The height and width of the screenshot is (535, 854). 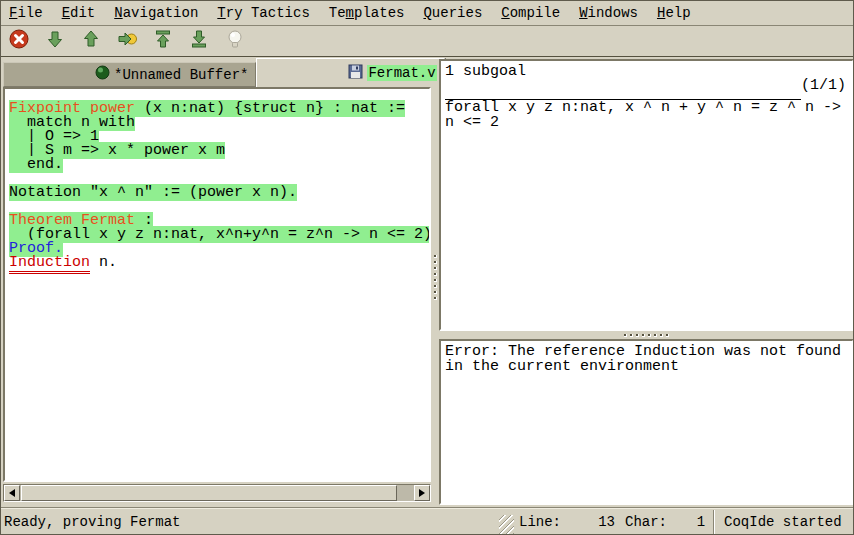 What do you see at coordinates (219, 165) in the screenshot?
I see `code-line: end.` at bounding box center [219, 165].